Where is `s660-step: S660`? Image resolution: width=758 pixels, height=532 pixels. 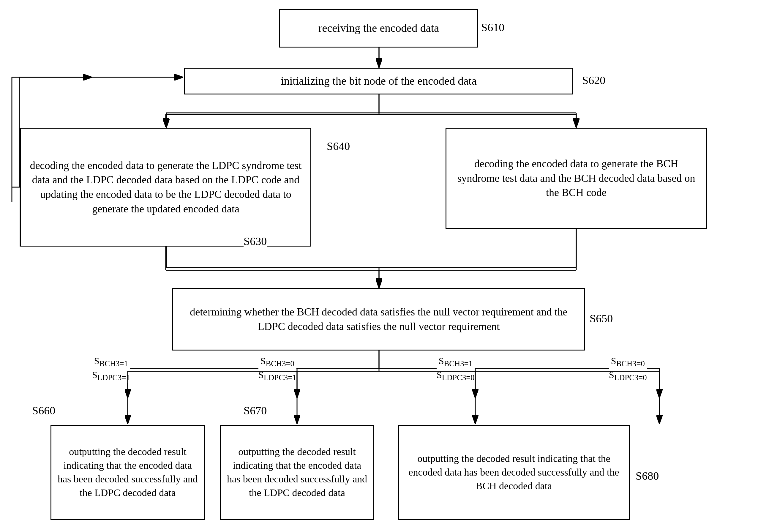
s660-step: S660 is located at coordinates (44, 410).